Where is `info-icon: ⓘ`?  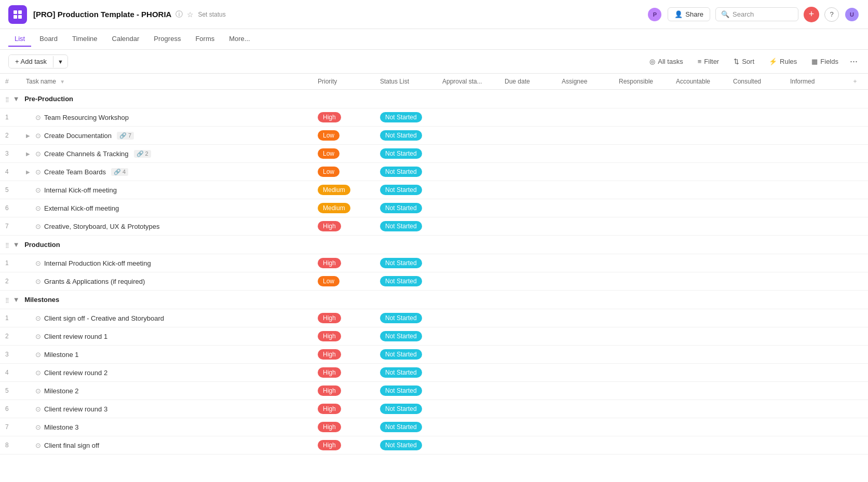
info-icon: ⓘ is located at coordinates (179, 15).